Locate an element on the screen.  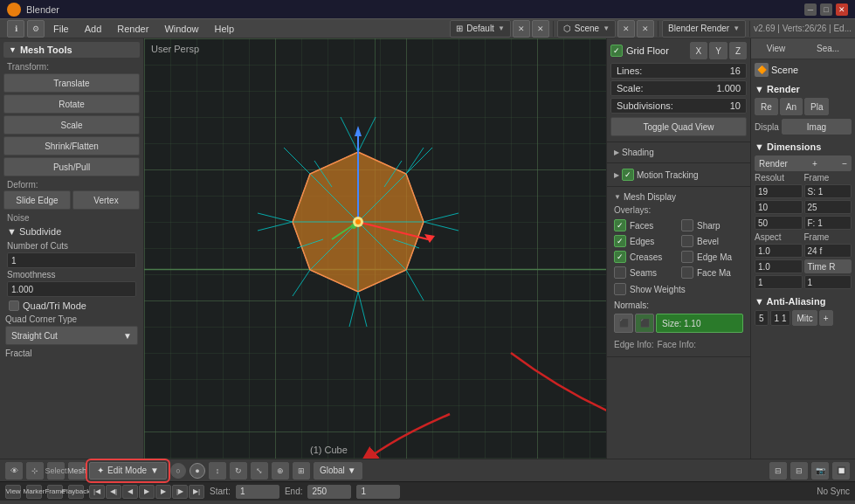
asp-y-input: 1.0 is located at coordinates (779, 266).